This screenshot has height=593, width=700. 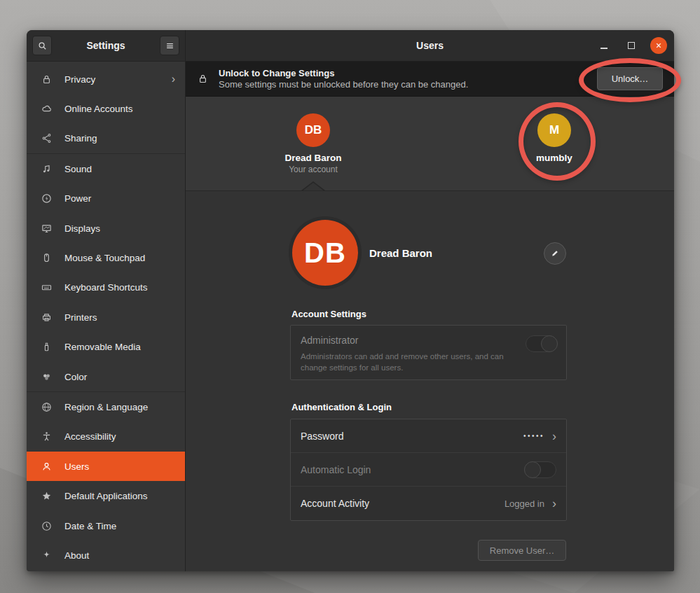 What do you see at coordinates (401, 253) in the screenshot?
I see `profile-name: Dread Baron` at bounding box center [401, 253].